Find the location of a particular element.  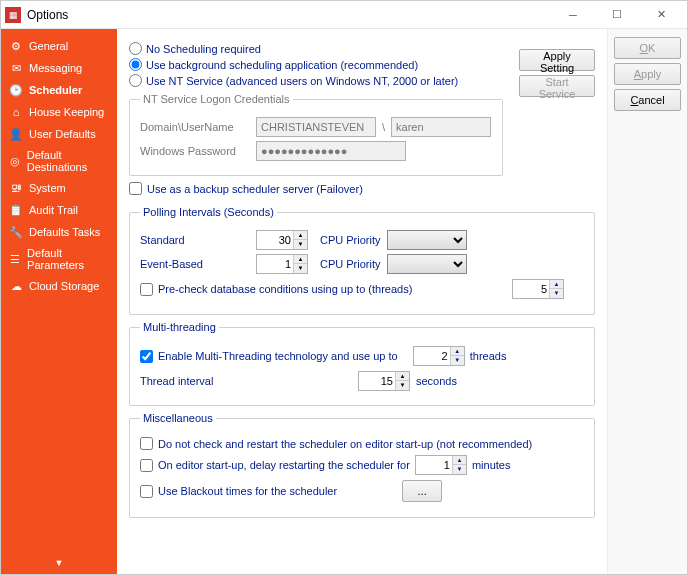

sidebar-item-scheduler: 🕑Scheduler is located at coordinates (59, 90).